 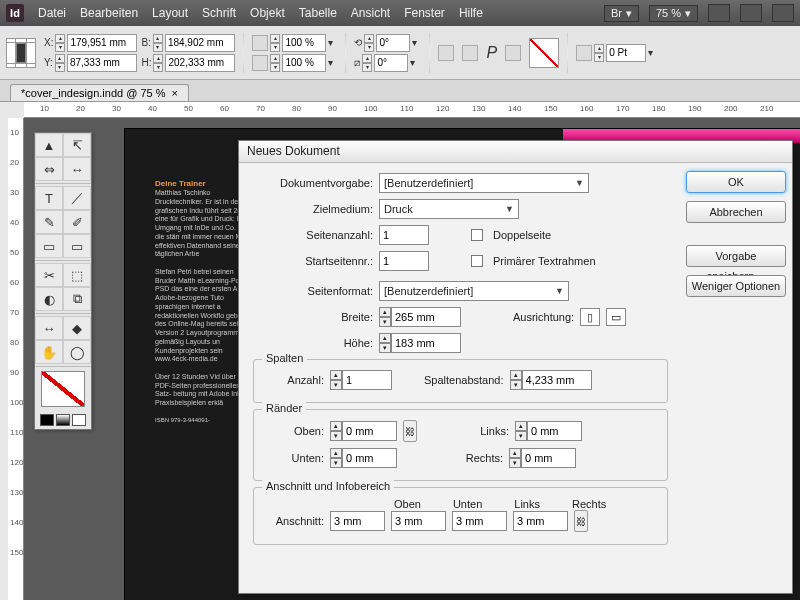 I want to click on bridge-button: Br▾, so click(x=622, y=14).